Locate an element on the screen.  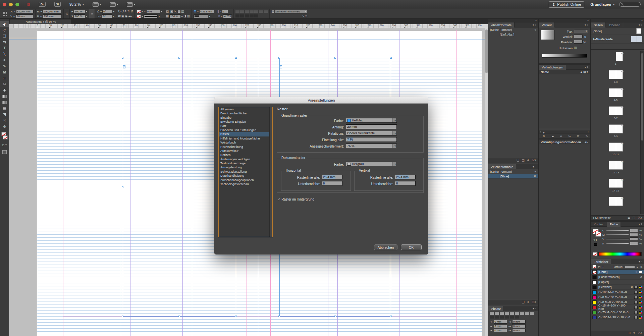
justify-all-button is located at coordinates (522, 314).